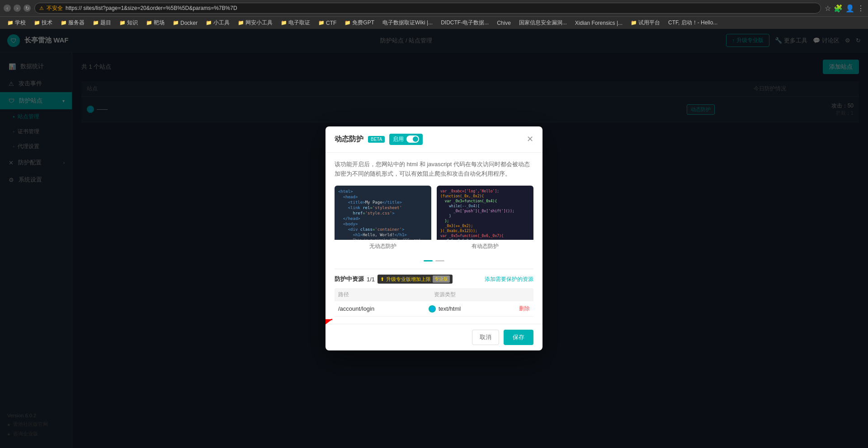 Image resolution: width=868 pixels, height=448 pixels. I want to click on modal-title: 动态防护, so click(349, 139).